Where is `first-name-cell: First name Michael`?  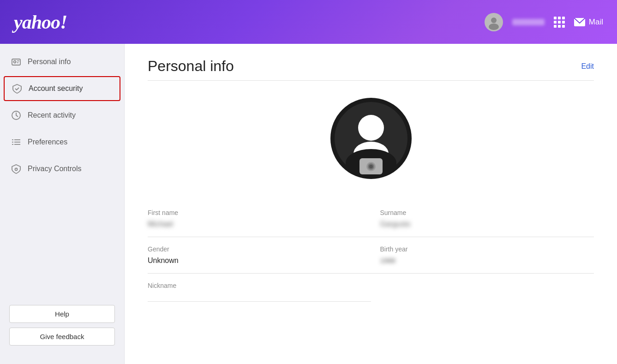
first-name-cell: First name Michael is located at coordinates (259, 219).